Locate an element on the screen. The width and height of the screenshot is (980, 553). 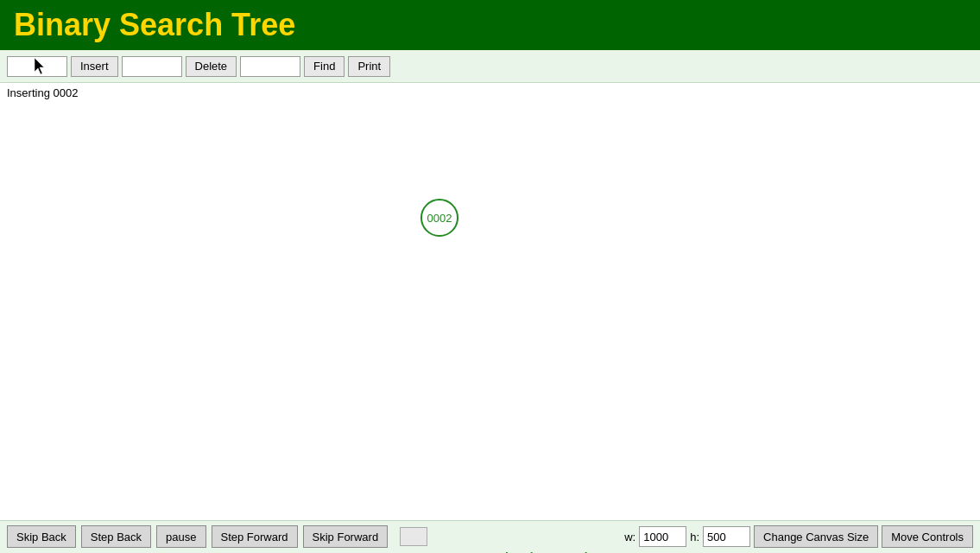
h-label: h: is located at coordinates (694, 537).